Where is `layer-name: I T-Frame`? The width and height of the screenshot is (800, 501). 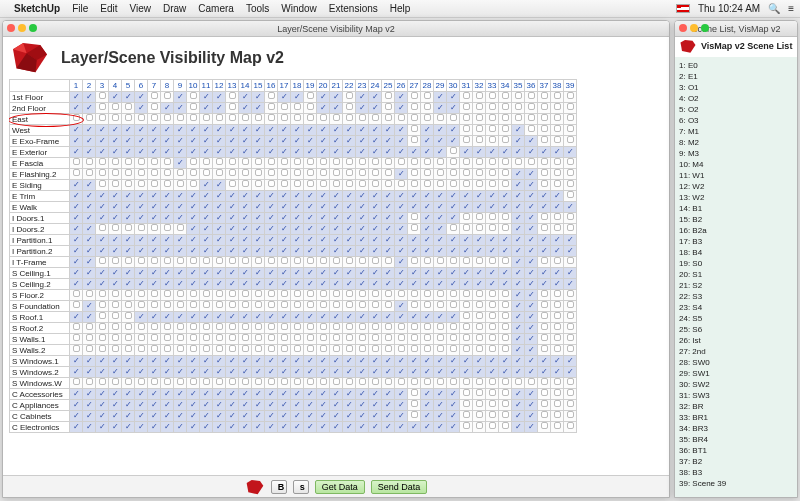
layer-name: I T-Frame is located at coordinates (40, 262).